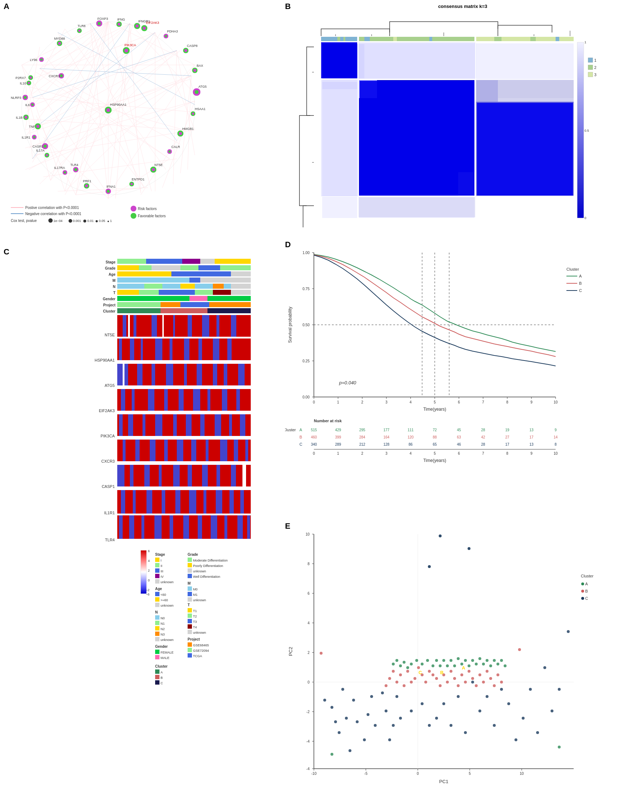 The width and height of the screenshot is (644, 812). Describe the element at coordinates (110, 513) in the screenshot. I see `svg-text: IL1R1` at that location.